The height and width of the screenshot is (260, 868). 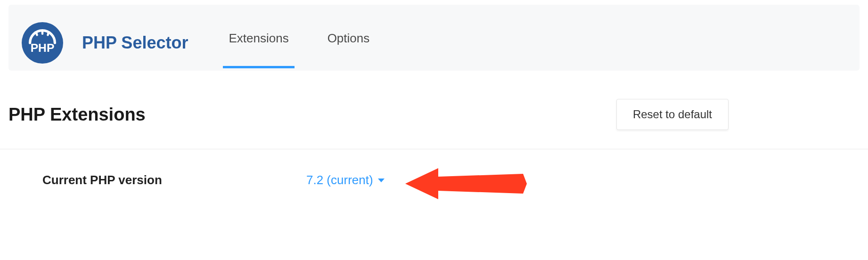 I want to click on php-logo-icon: PHP, so click(x=42, y=43).